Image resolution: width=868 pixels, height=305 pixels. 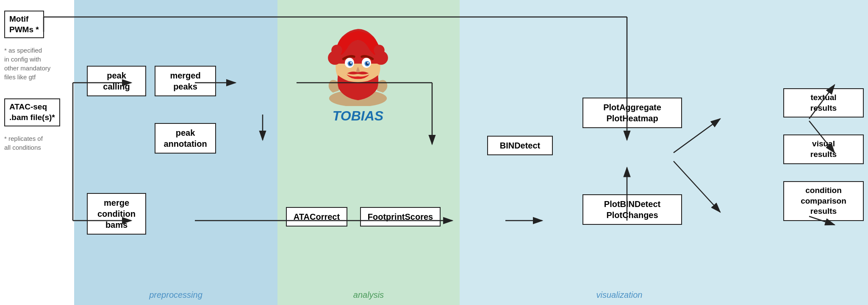 What do you see at coordinates (317, 217) in the screenshot?
I see `atacorrect-box: ATACorrect` at bounding box center [317, 217].